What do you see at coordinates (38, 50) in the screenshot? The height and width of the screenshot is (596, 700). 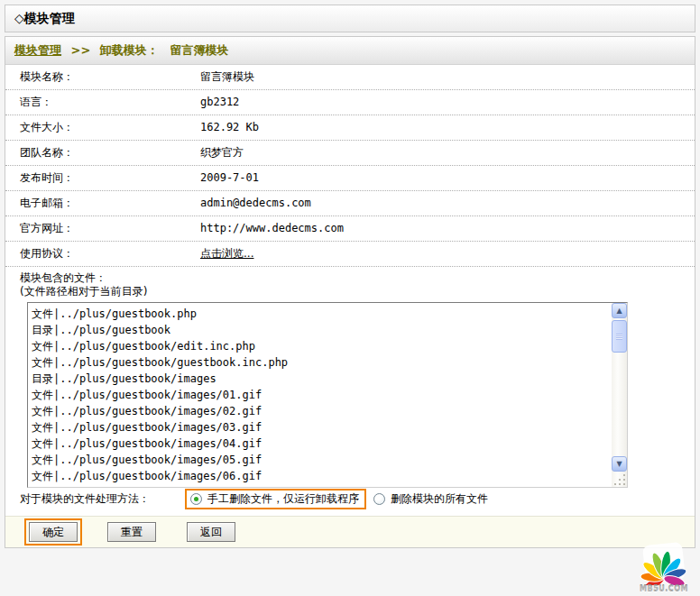 I see `breadcrumb-link-module-manage: 模块管理` at bounding box center [38, 50].